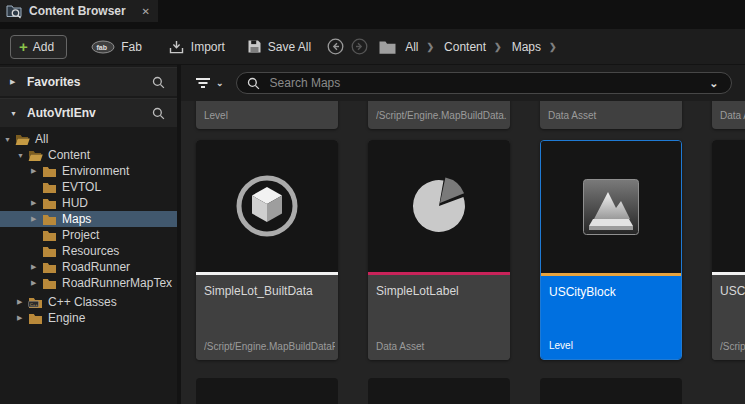 The width and height of the screenshot is (745, 404). What do you see at coordinates (614, 346) in the screenshot?
I see `asset-type: Level` at bounding box center [614, 346].